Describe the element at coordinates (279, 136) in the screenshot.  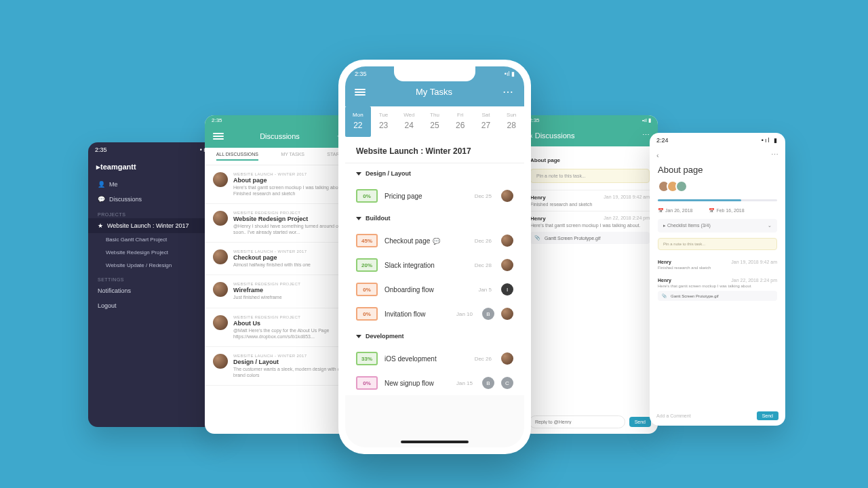
I see `screen-title: Discussions` at that location.